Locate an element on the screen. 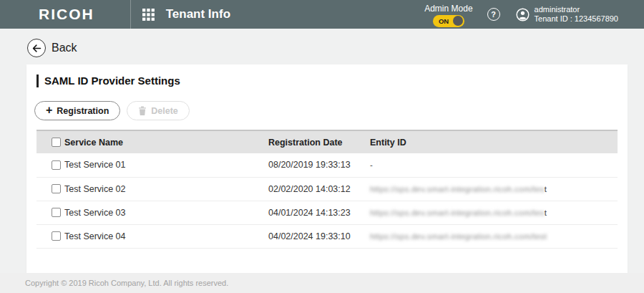  help-icon: ? is located at coordinates (494, 14).